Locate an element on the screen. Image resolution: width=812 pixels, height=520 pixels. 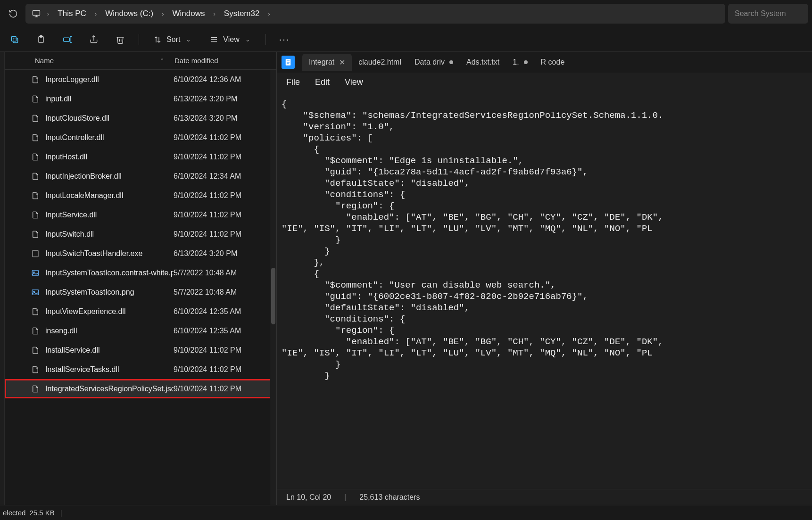
rename-button is located at coordinates (67, 40).